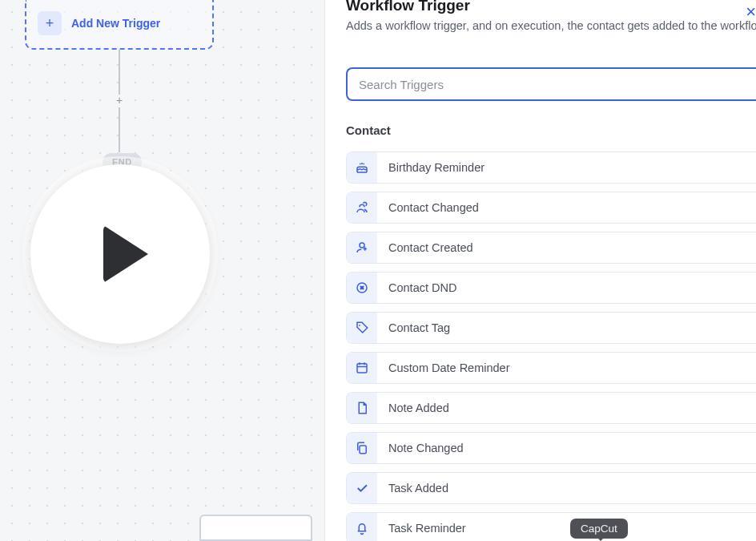  What do you see at coordinates (362, 527) in the screenshot?
I see `bell-icon` at bounding box center [362, 527].